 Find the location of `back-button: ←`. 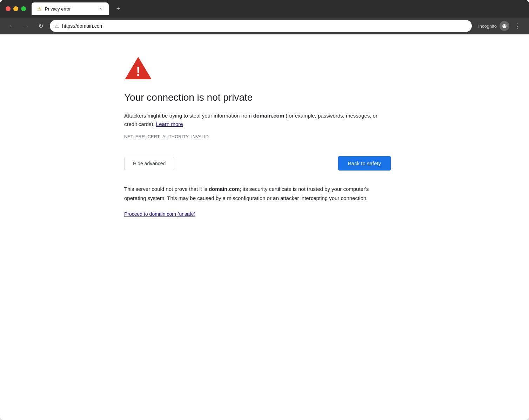

back-button: ← is located at coordinates (11, 26).